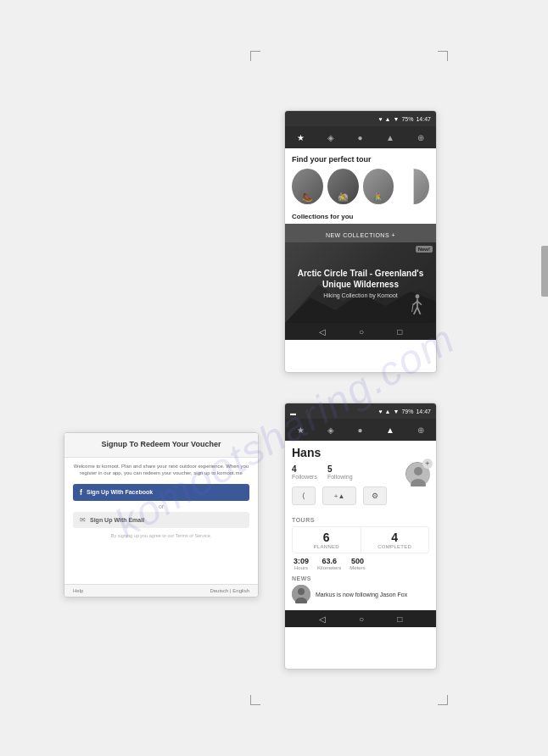  Describe the element at coordinates (417, 306) in the screenshot. I see `hiker-figure-icon` at that location.